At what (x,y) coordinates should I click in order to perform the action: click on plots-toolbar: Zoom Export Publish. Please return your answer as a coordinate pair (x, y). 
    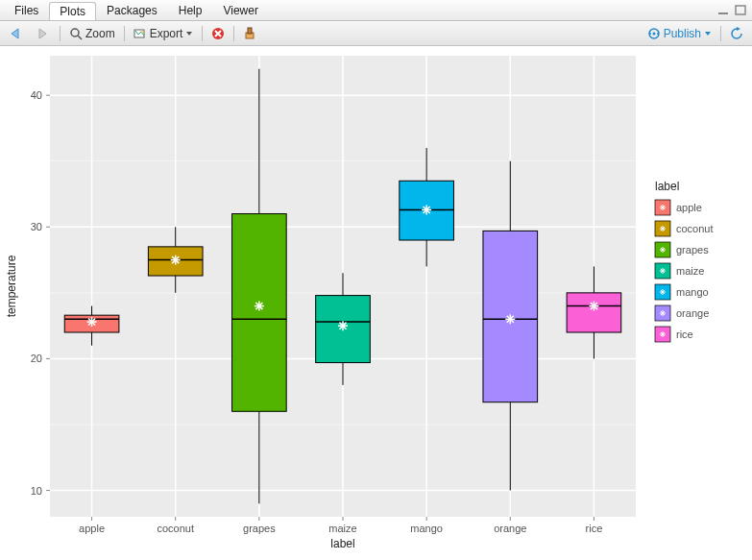
    Looking at the image, I should click on (376, 34).